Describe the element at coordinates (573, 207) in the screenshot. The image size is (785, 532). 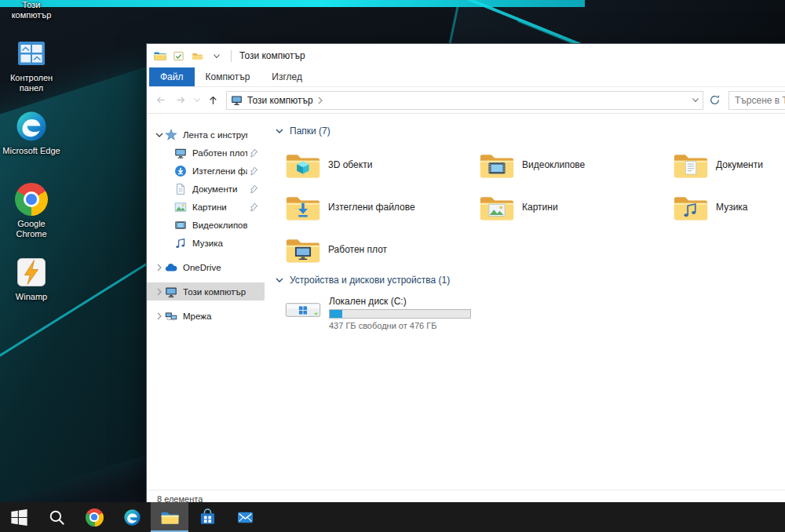
I see `folder-tile-folder-pictures: Картини` at that location.